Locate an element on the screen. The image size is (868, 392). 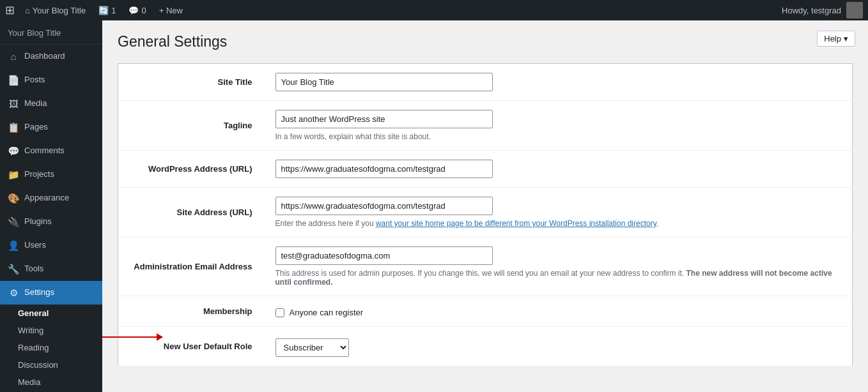
sidebar-item-plugins: 🔌 Plugins is located at coordinates (51, 222).